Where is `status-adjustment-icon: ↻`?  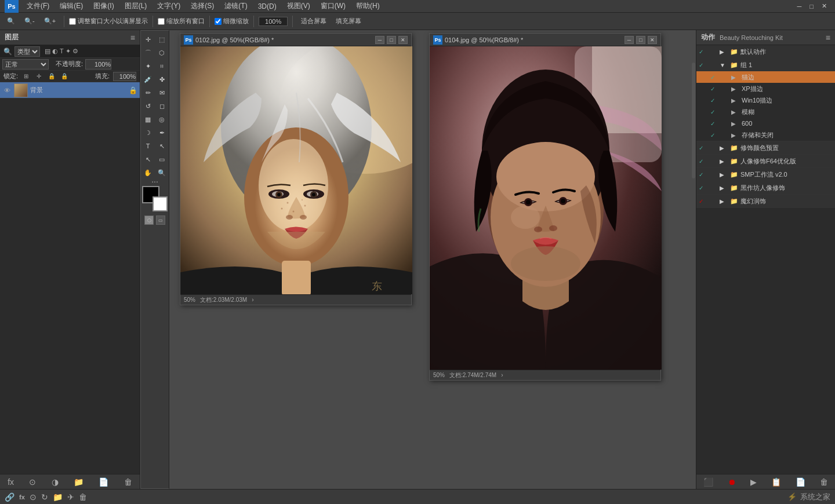
status-adjustment-icon: ↻ is located at coordinates (45, 497).